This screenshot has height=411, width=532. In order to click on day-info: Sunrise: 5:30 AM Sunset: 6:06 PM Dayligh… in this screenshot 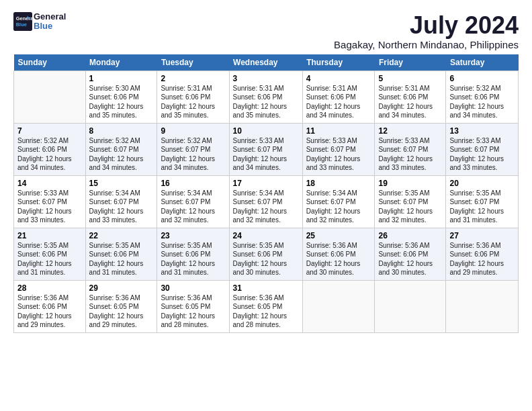, I will do `click(122, 102)`.